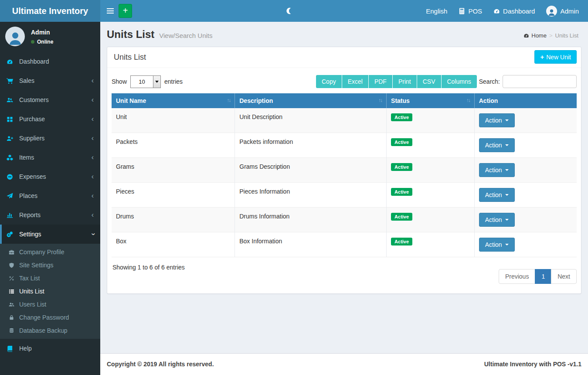 The width and height of the screenshot is (588, 375). What do you see at coordinates (173, 170) in the screenshot?
I see `unit-name-cell: Grams` at bounding box center [173, 170].